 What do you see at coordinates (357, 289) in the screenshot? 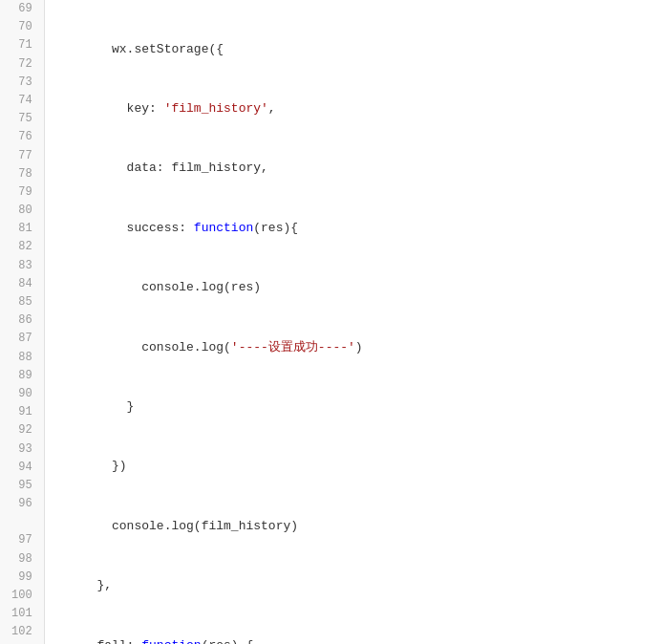
I see `code-line-73: console.log(res)` at bounding box center [357, 289].